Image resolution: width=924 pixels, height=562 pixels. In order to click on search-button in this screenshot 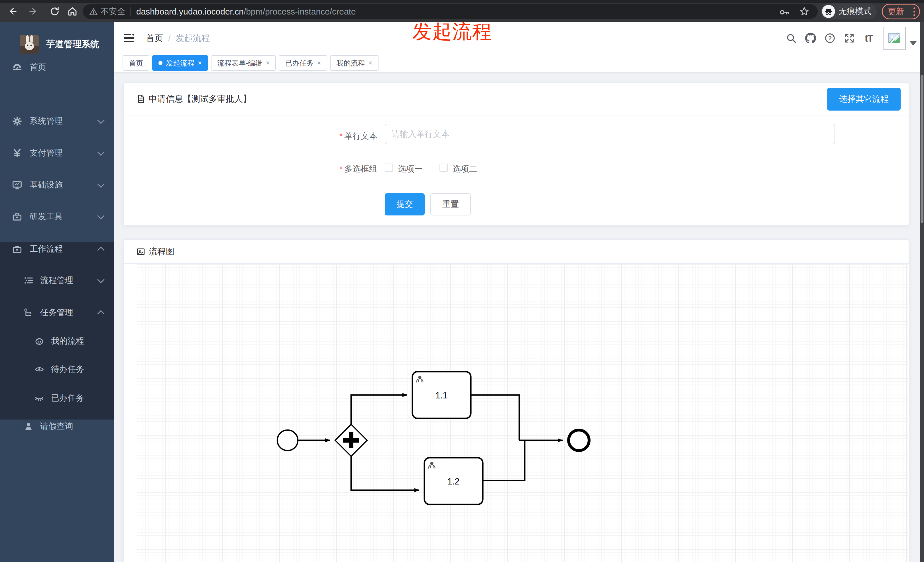, I will do `click(791, 38)`.